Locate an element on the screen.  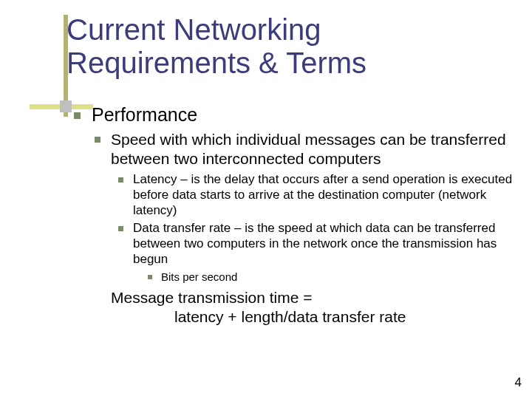
bullet-performance: Performance is located at coordinates (294, 115).